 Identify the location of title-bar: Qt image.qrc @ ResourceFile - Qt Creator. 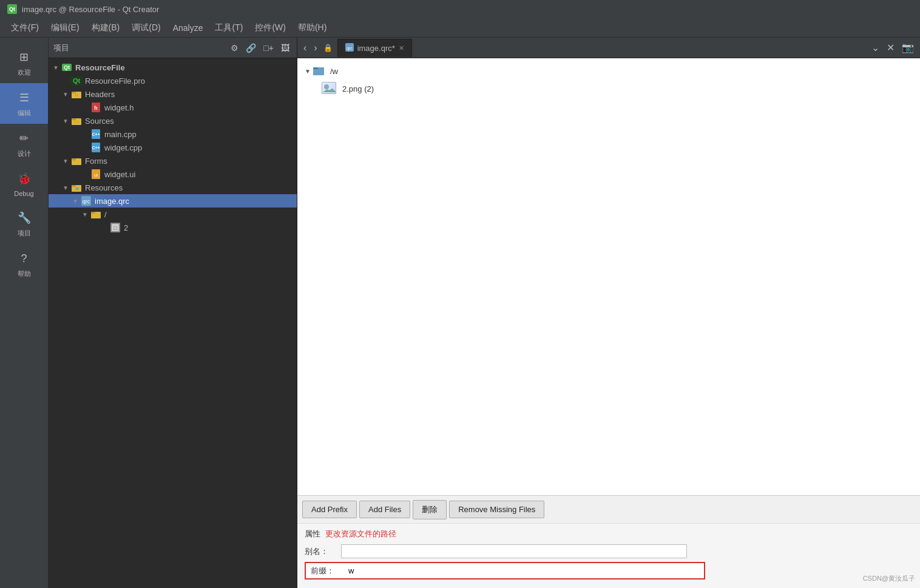
(460, 9).